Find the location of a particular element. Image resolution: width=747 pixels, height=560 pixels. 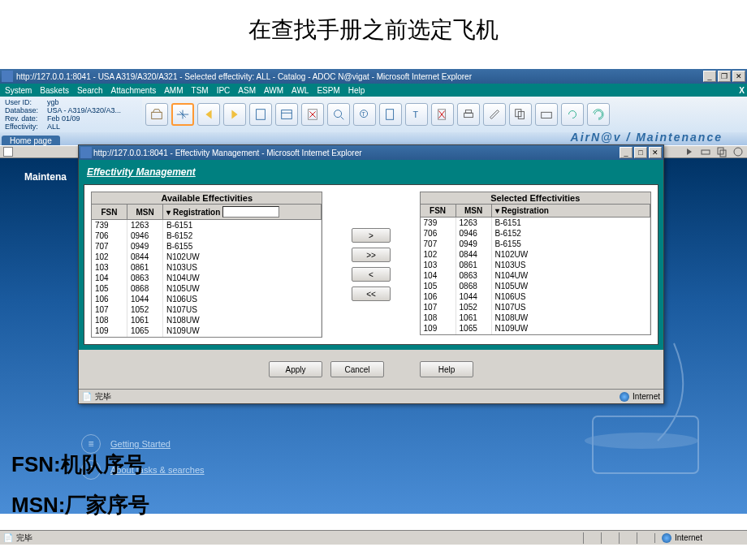

transfer-buttons: > >> < << is located at coordinates (370, 265).